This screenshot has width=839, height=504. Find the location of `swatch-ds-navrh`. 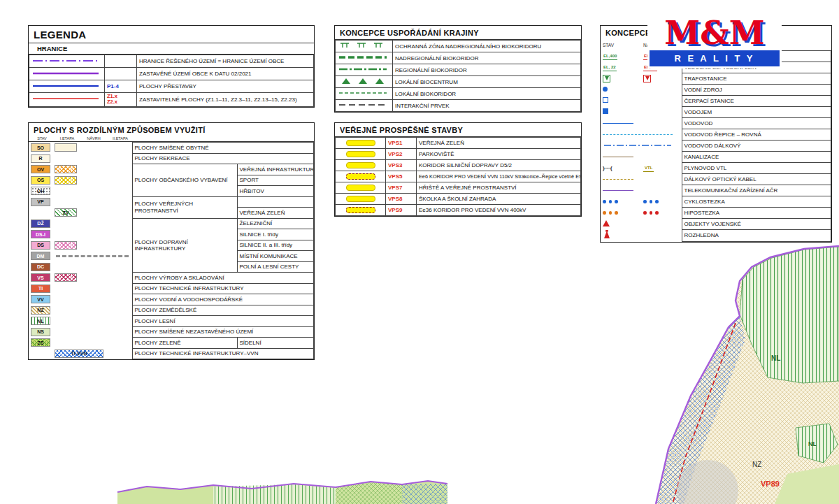

swatch-ds-navrh is located at coordinates (66, 245).